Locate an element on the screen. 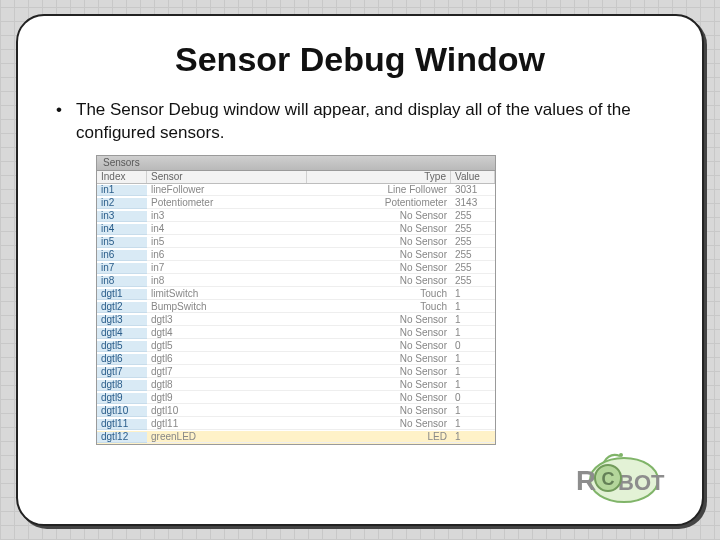  table-row: dgtl5dgtl5No Sensor0 is located at coordinates (296, 346).